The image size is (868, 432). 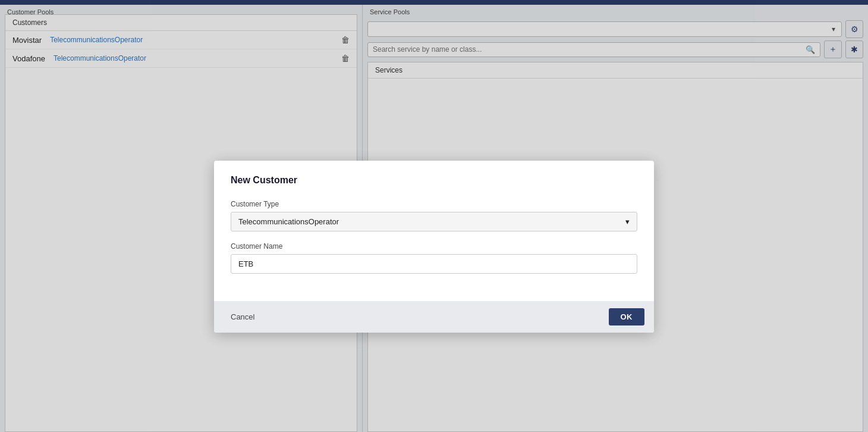 What do you see at coordinates (627, 317) in the screenshot?
I see `ok-button: OK` at bounding box center [627, 317].